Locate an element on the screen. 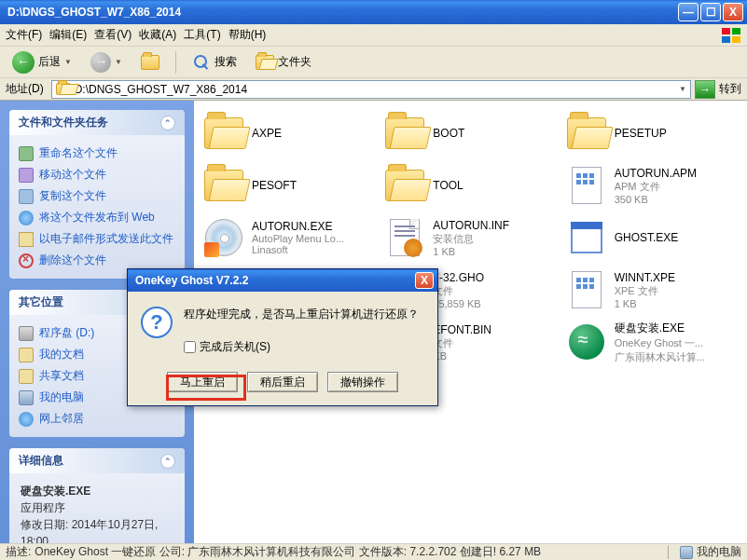 The height and width of the screenshot is (560, 747). maximize-button: ☐ is located at coordinates (711, 12).